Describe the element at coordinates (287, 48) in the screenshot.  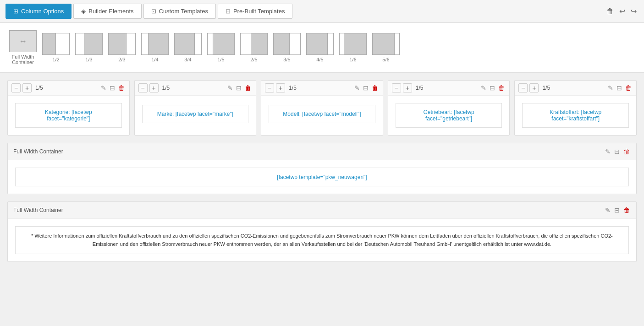
I see `layout-3-5: 3/5` at that location.